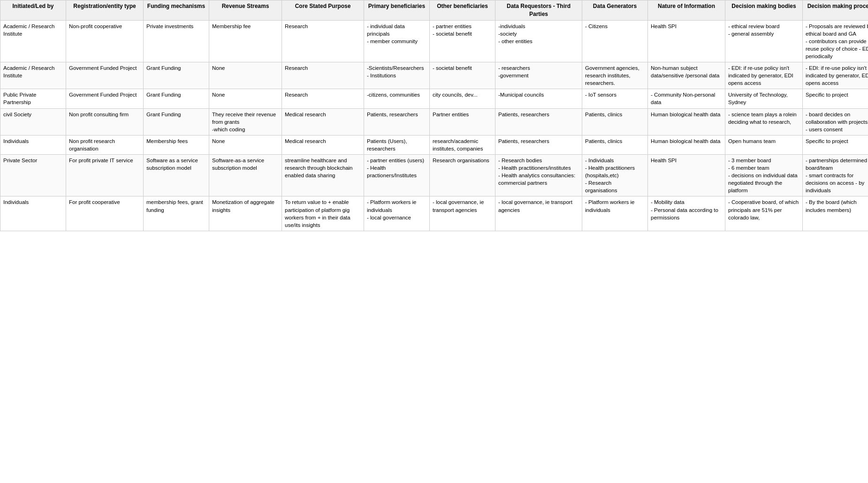  I want to click on cell-other: Research organisations, so click(463, 175).